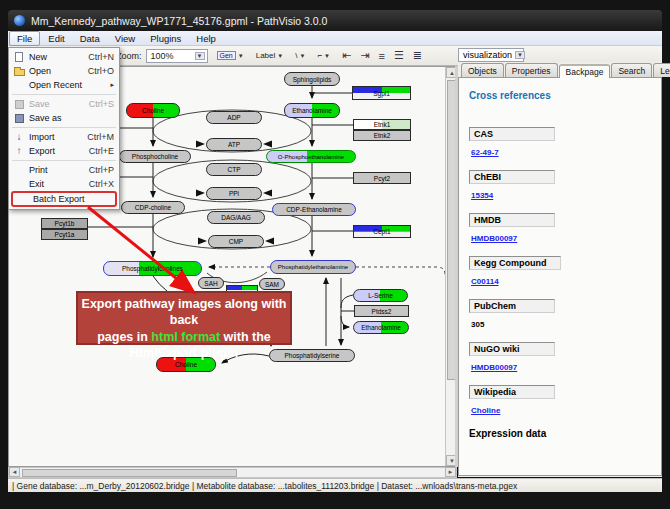 This screenshot has height=509, width=670. I want to click on xref-name: CAS, so click(512, 134).